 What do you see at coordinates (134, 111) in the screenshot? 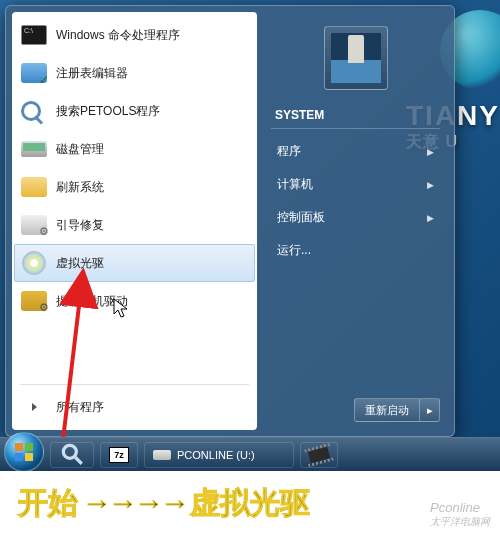
I see `menu-item-search-petools: 搜索PETOOLS程序` at bounding box center [134, 111].